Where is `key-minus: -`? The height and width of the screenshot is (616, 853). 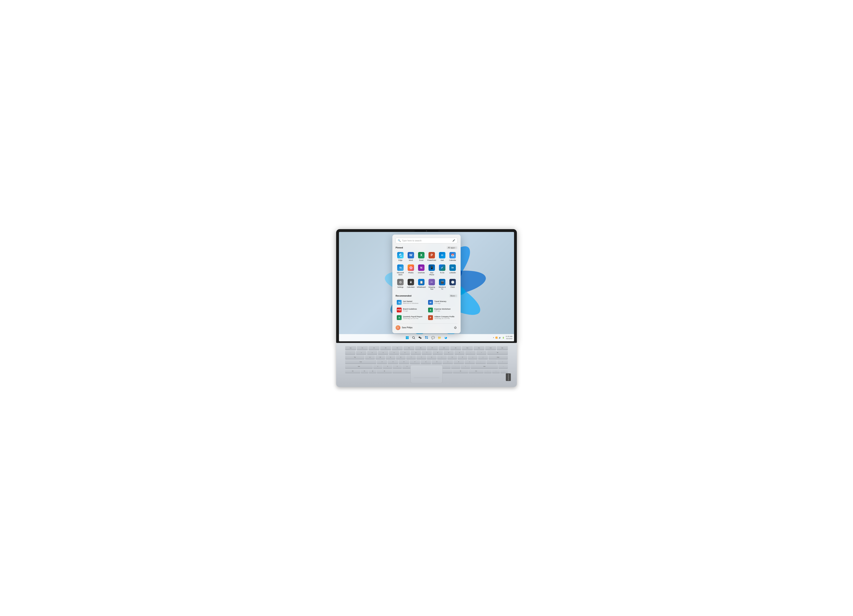
key-minus: - is located at coordinates (470, 353).